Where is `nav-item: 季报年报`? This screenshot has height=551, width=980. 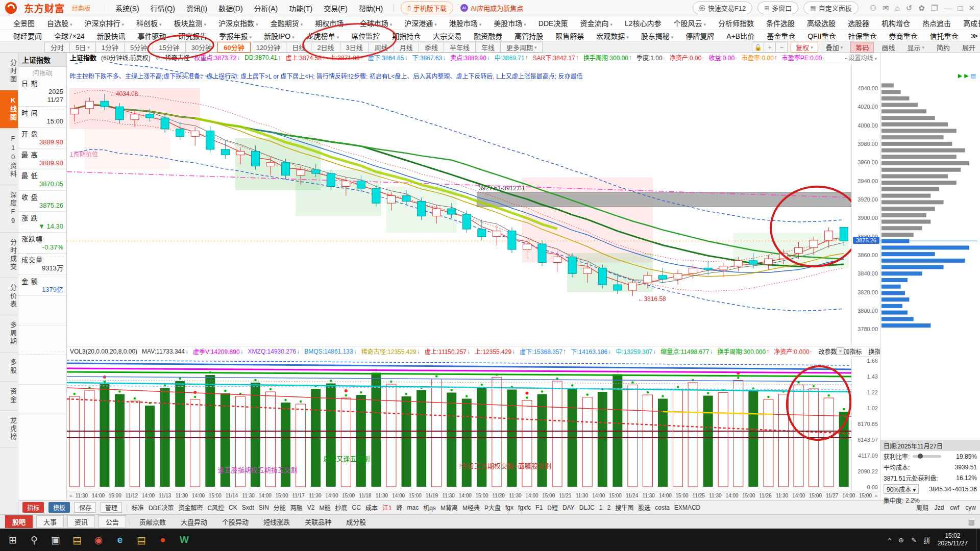
nav-item: 季报年报 is located at coordinates (236, 36).